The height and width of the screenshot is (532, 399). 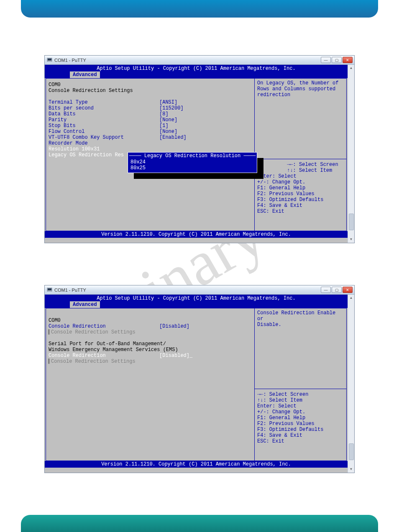 I want to click on bios-help-pane: On Legacy OS, the Number of Rows and Col…, so click(x=300, y=155).